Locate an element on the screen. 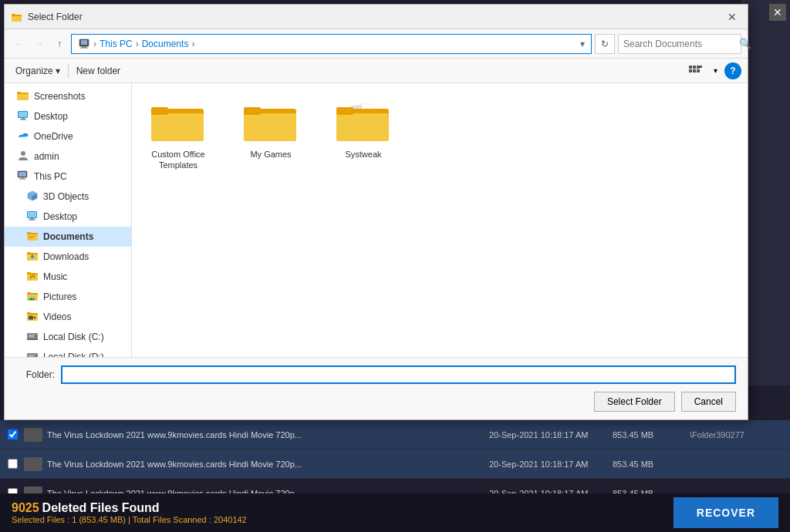 The width and height of the screenshot is (790, 532). view-toggle-button is located at coordinates (696, 71).